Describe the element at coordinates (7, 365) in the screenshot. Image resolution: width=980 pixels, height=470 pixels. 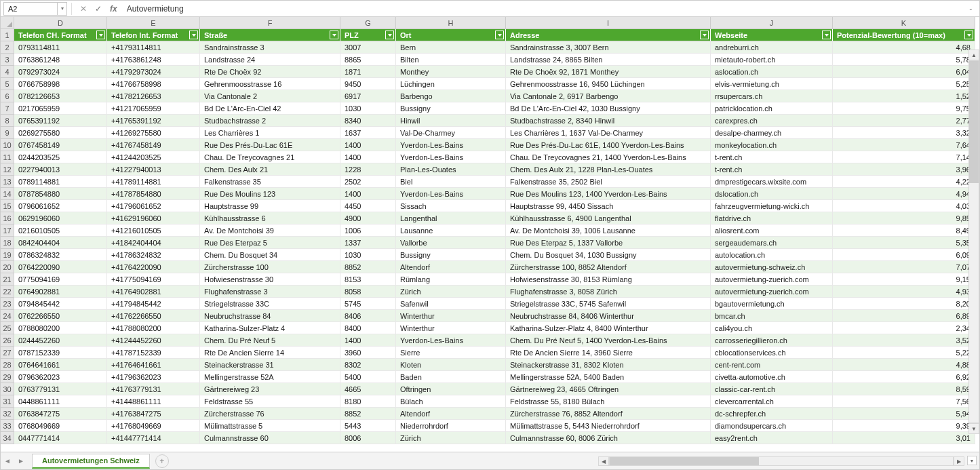
I see `row-header-28: 28` at that location.